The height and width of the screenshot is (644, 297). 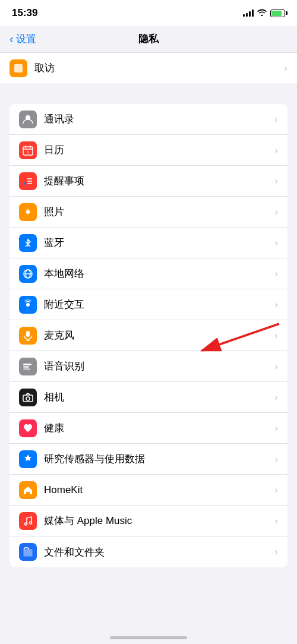 What do you see at coordinates (159, 335) in the screenshot?
I see `microphone-label: 麦克风` at bounding box center [159, 335].